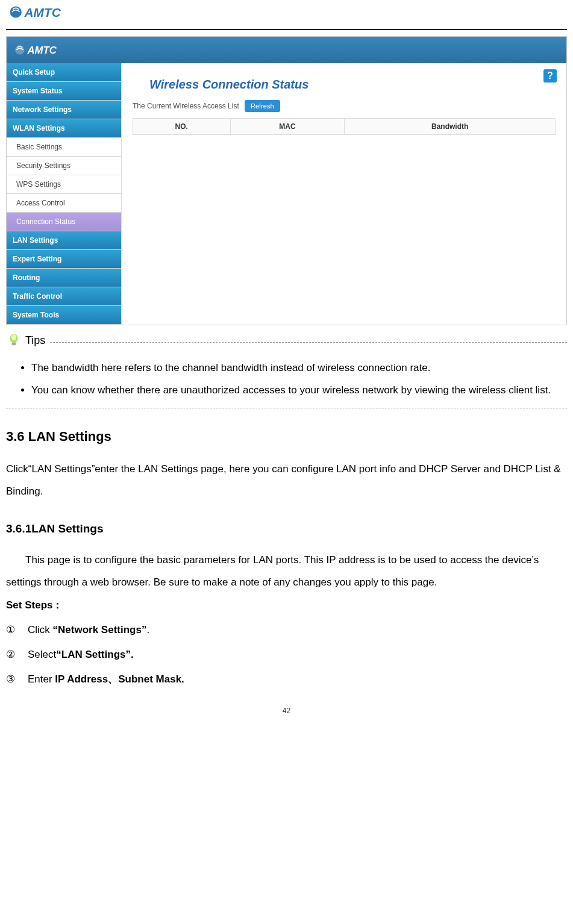  Describe the element at coordinates (64, 166) in the screenshot. I see `sidebar-item: Security Settings` at that location.